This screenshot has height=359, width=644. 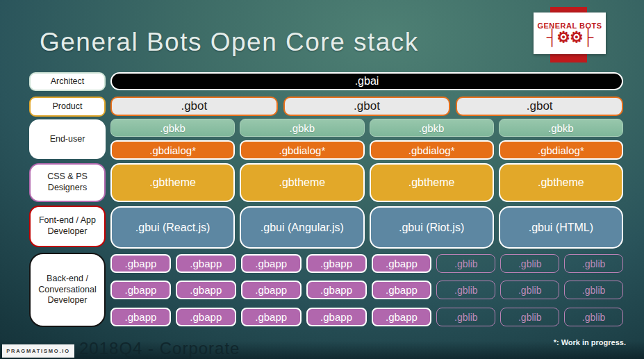 What do you see at coordinates (67, 139) in the screenshot?
I see `role-label-end-user: End-user` at bounding box center [67, 139].